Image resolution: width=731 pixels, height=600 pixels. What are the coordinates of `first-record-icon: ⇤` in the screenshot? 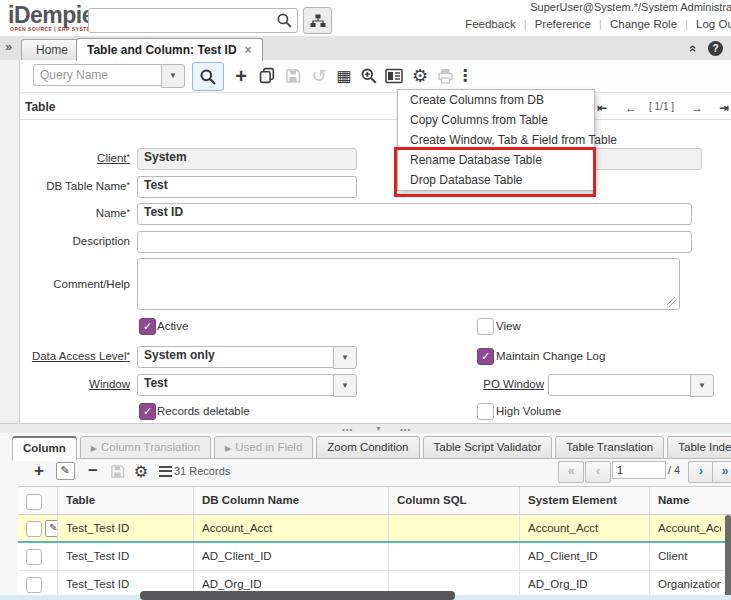 It's located at (602, 108).